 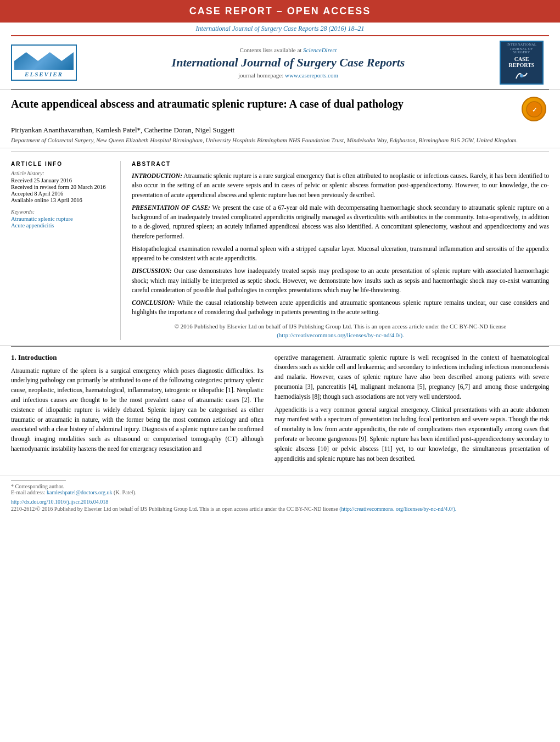 What do you see at coordinates (44, 63) in the screenshot?
I see `elsevier-logo: ELSEVIER` at bounding box center [44, 63].